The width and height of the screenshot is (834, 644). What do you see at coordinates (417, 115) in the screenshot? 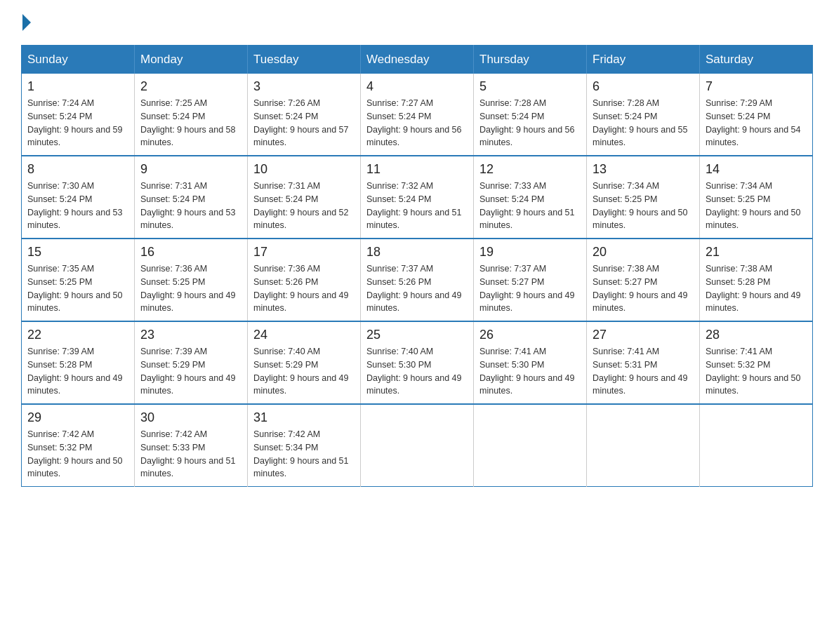
I see `calendar-week-row: 1 Sunrise: 7:24 AM Sunset: 5:24 PM Dayli…` at bounding box center [417, 115].